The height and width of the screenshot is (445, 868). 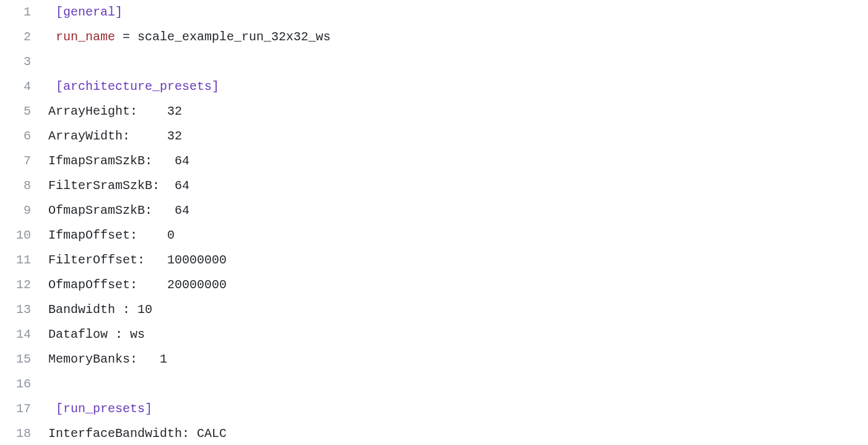 What do you see at coordinates (137, 434) in the screenshot?
I see `token-plain: InterfaceBandwidth: CALC` at bounding box center [137, 434].